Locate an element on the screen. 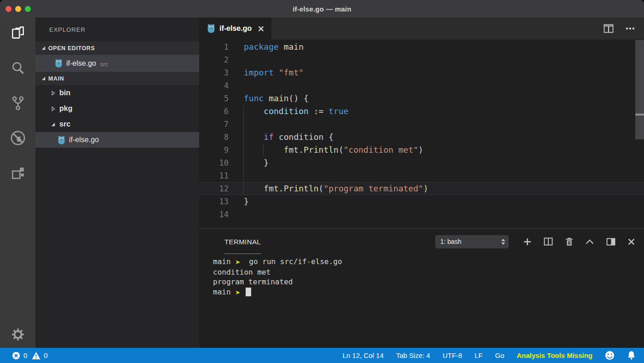  line-code: import "fmt" is located at coordinates (436, 73).